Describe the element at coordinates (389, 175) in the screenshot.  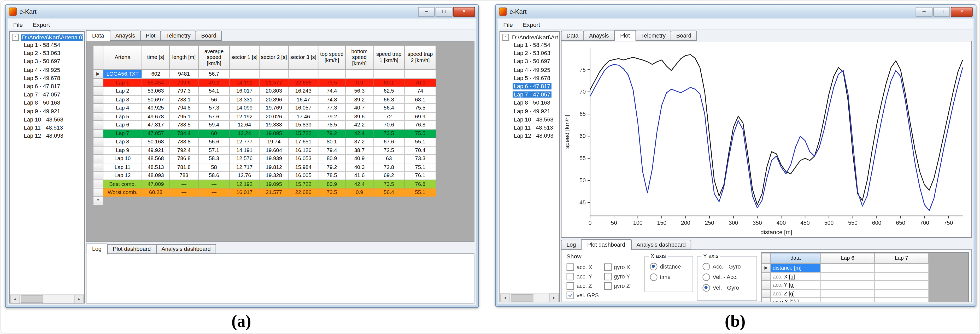
I see `speed-trap1-cell: 69.2` at that location.